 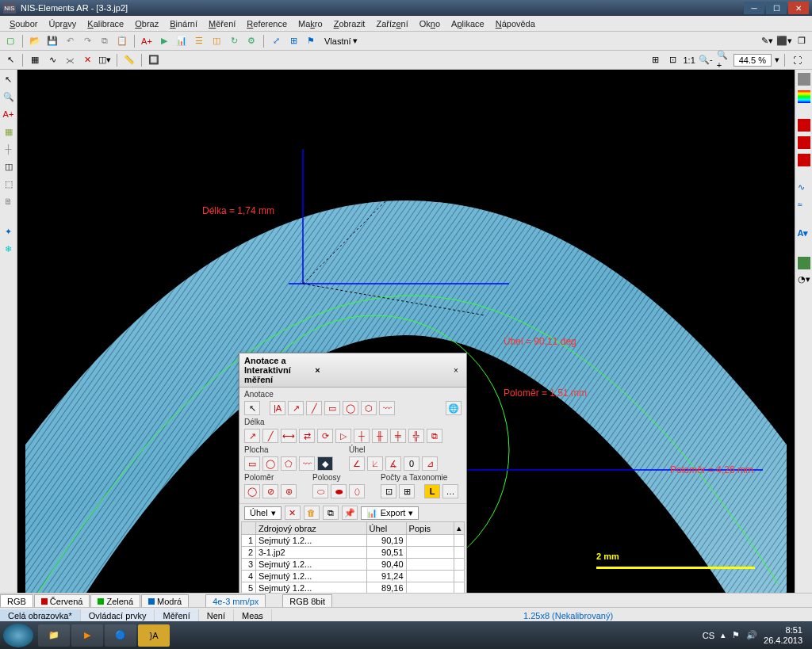 I want to click on col-src: Zdrojový obraz, so click(x=312, y=529).